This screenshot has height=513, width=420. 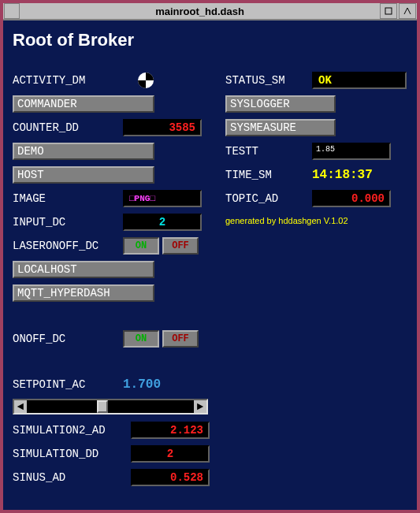 I want to click on laseronoff-label: LASERONOFF_DC, so click(x=68, y=246).